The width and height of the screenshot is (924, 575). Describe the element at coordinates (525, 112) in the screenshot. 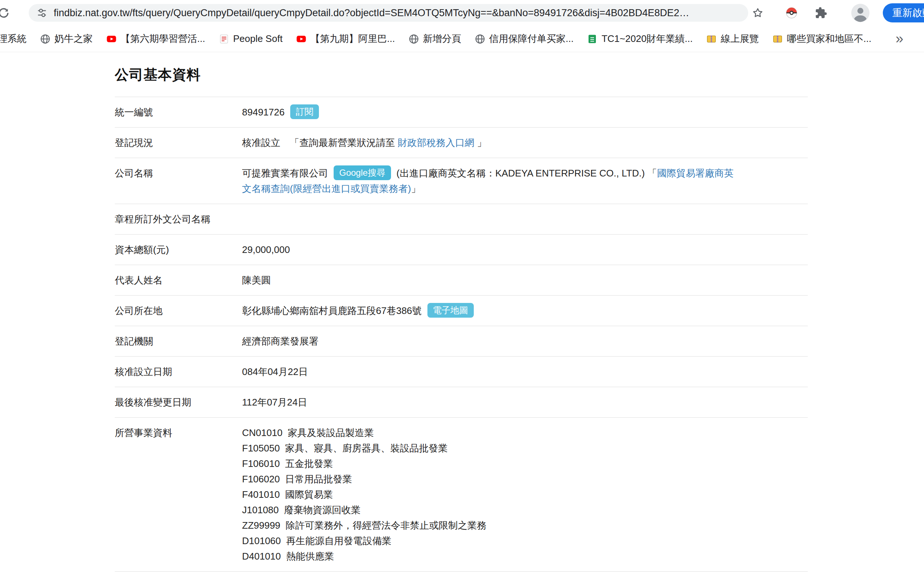

I see `row-value: 89491726 訂閱` at that location.